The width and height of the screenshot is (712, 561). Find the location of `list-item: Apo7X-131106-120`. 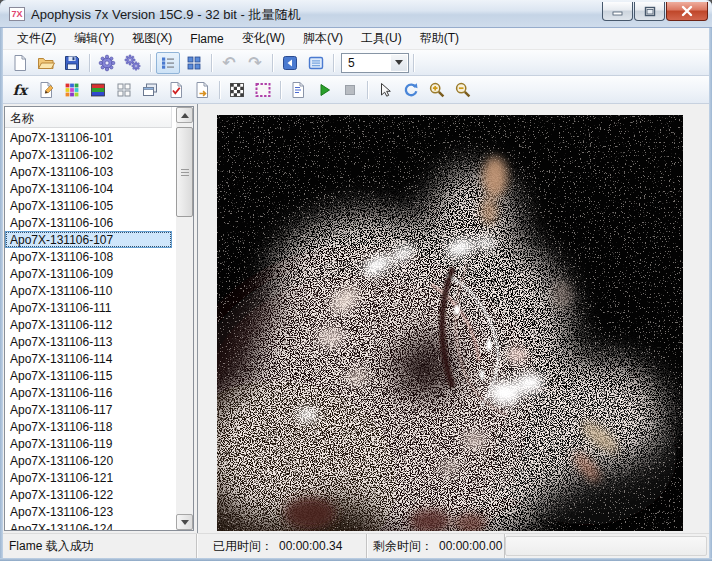

list-item: Apo7X-131106-120 is located at coordinates (88, 460).